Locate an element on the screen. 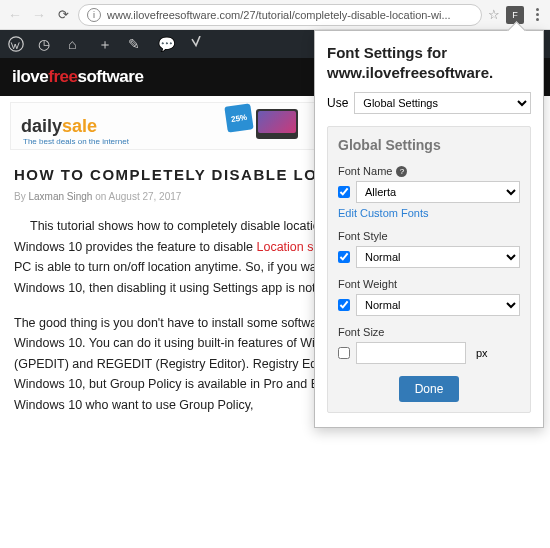 The image size is (550, 548). edit-custom-fonts-link: Edit Custom Fonts is located at coordinates (383, 213).